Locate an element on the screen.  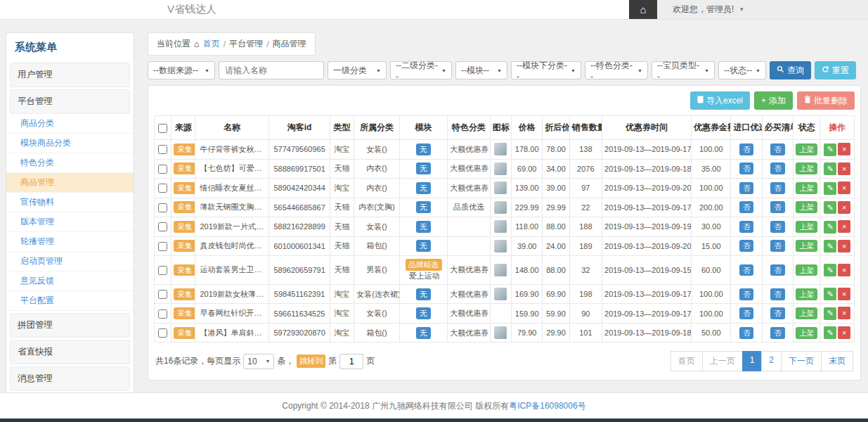
sidebar-item: 轮播管理 is located at coordinates (70, 242).